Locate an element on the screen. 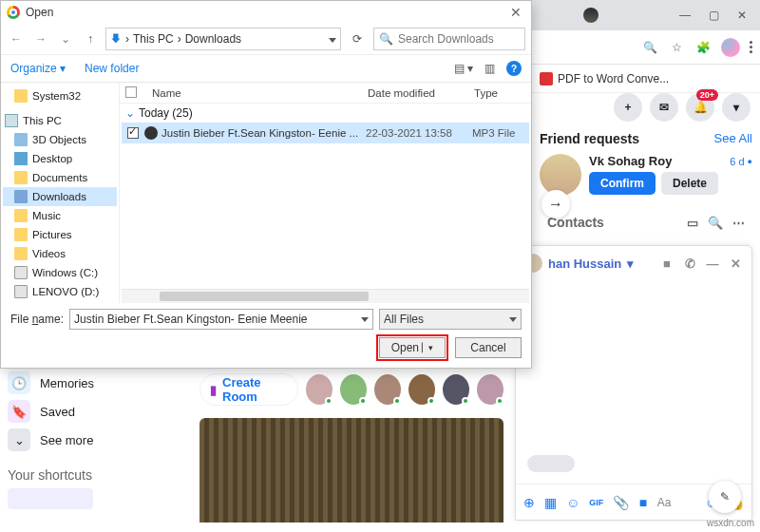 This screenshot has height=532, width=760. nav-up-button: ↑ is located at coordinates (90, 39).